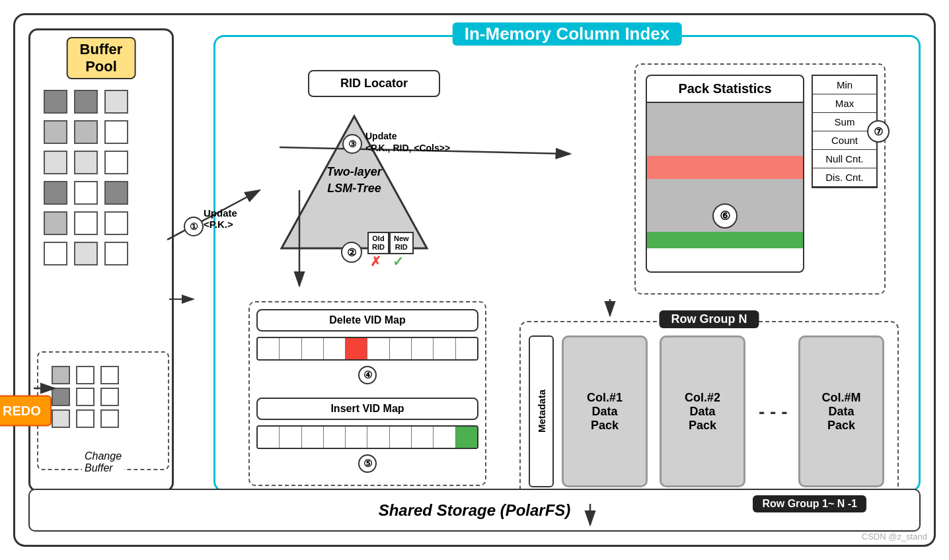 This screenshot has height=560, width=949. What do you see at coordinates (87, 209) in the screenshot?
I see `grid-area` at bounding box center [87, 209].